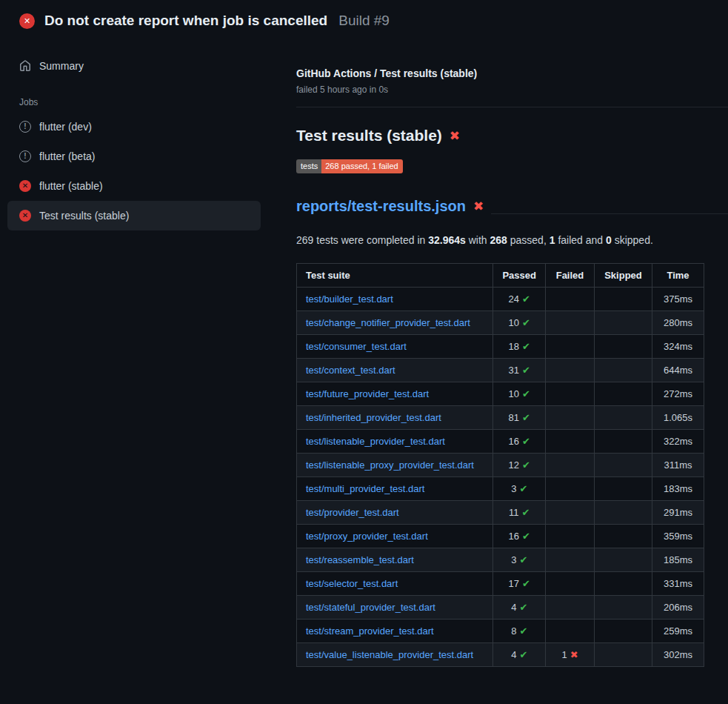  Describe the element at coordinates (678, 347) in the screenshot. I see `cell-time: 324ms` at that location.